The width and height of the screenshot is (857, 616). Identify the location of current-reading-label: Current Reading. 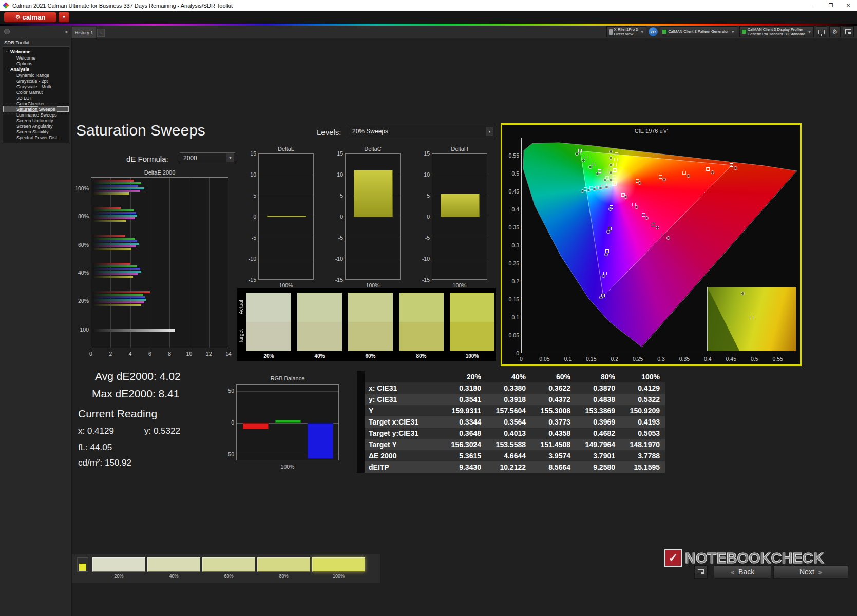
(118, 414).